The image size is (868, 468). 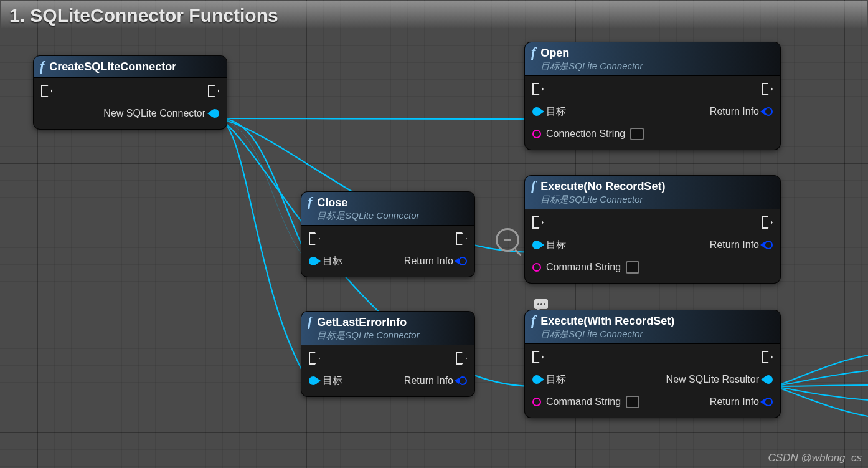 I want to click on watermark-text: CSDN @wblong_cs, so click(x=815, y=458).